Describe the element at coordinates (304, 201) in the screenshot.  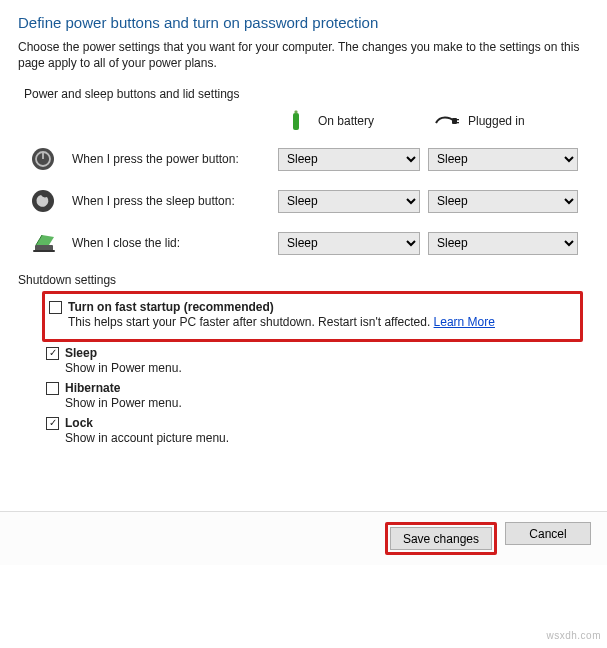
I see `row-sleep-button: When I press the sleep button: Do nothin…` at that location.